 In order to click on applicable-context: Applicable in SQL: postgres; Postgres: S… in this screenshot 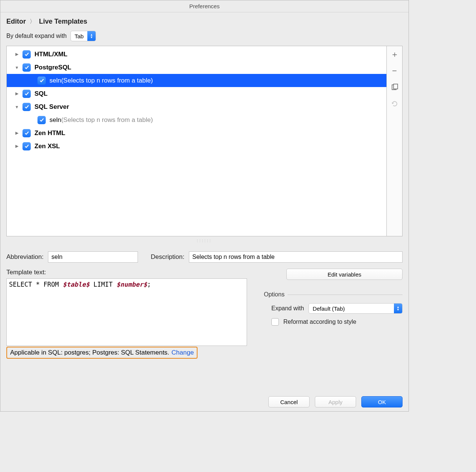, I will do `click(102, 353)`.